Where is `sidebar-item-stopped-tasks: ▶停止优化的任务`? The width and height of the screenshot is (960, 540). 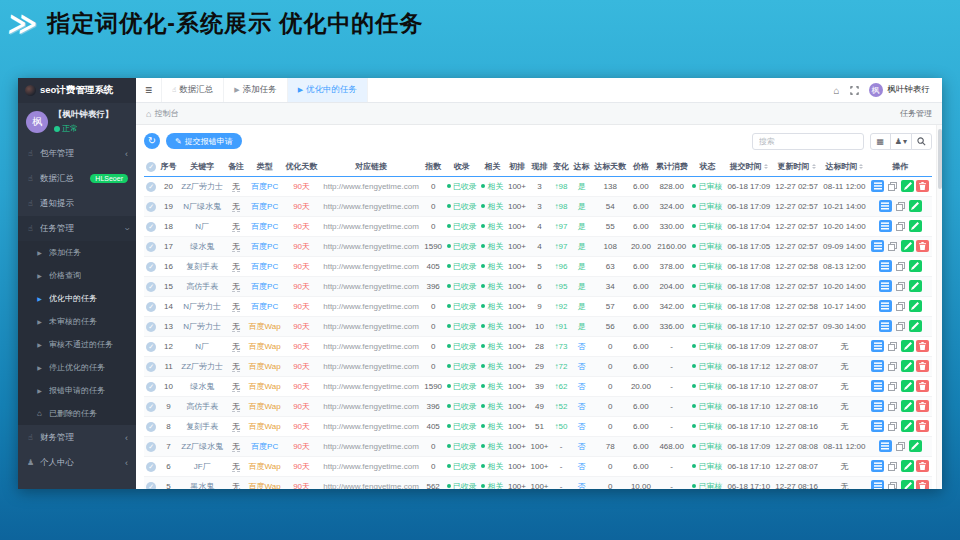
sidebar-item-stopped-tasks: ▶停止优化的任务 is located at coordinates (77, 368).